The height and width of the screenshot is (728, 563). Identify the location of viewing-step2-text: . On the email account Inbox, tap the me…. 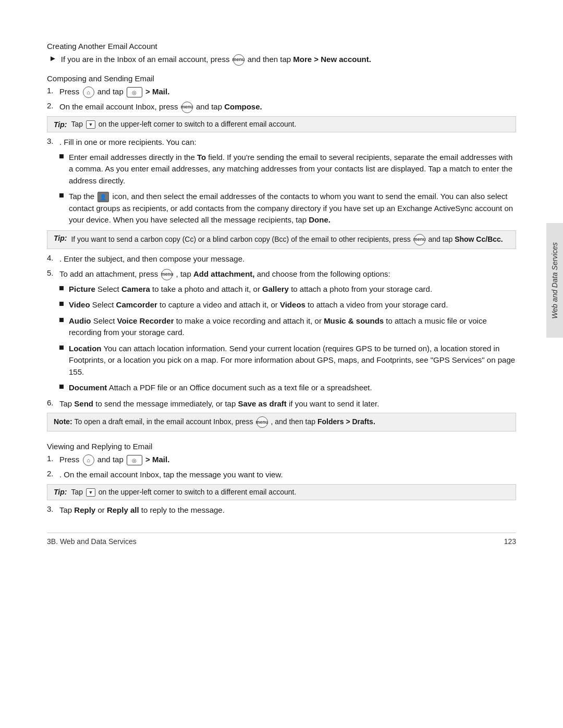
(171, 475).